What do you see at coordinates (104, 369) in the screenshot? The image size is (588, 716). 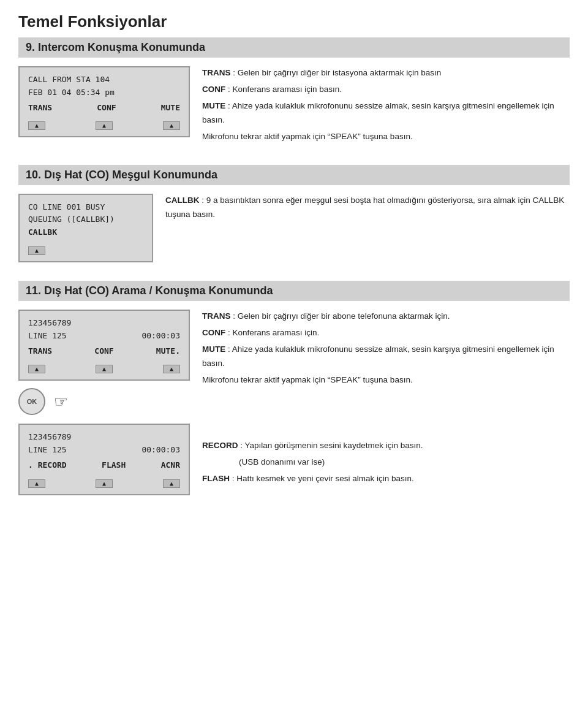 I see `conf-arrow-11a: ▲` at bounding box center [104, 369].